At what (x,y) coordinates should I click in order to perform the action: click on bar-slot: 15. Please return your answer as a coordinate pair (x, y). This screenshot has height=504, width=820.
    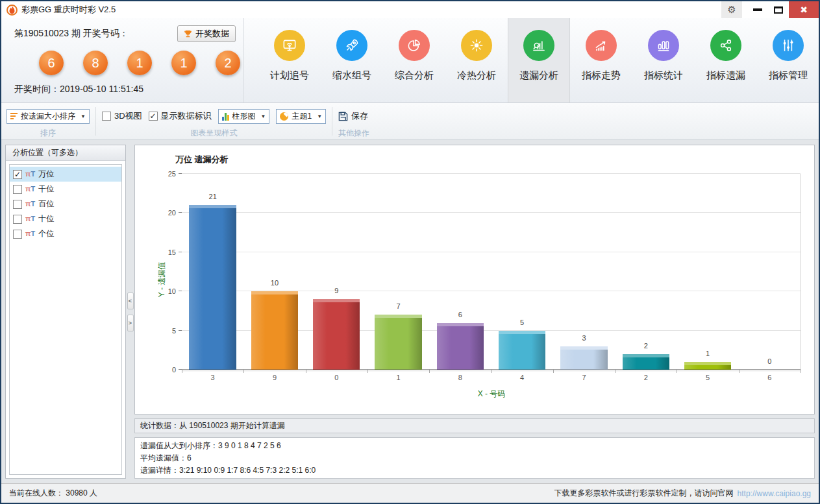
    Looking at the image, I should click on (708, 272).